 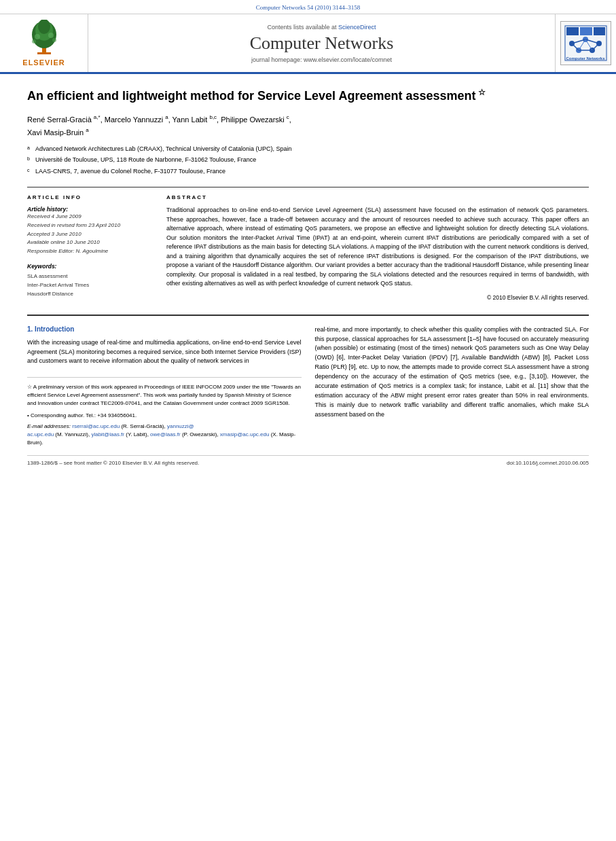 I want to click on affiliations: a Advanced Network Architectures Lab (CR…, so click(x=308, y=160).